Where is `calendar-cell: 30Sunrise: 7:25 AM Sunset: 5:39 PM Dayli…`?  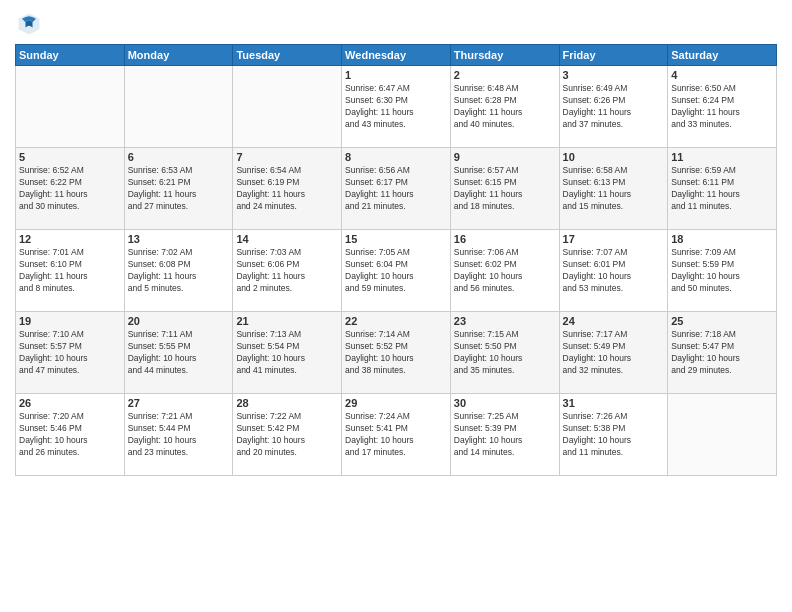 calendar-cell: 30Sunrise: 7:25 AM Sunset: 5:39 PM Dayli… is located at coordinates (504, 435).